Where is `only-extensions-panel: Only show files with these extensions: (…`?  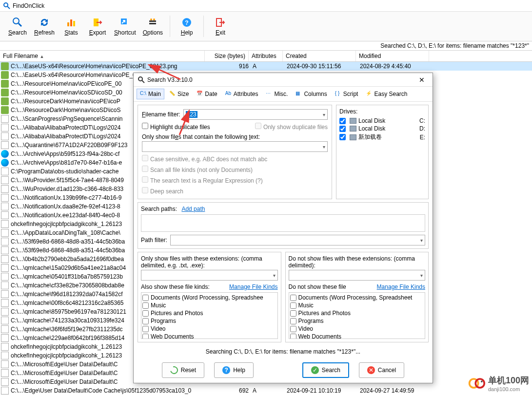 only-extensions-panel: Only show files with these extensions: (… is located at coordinates (210, 297).